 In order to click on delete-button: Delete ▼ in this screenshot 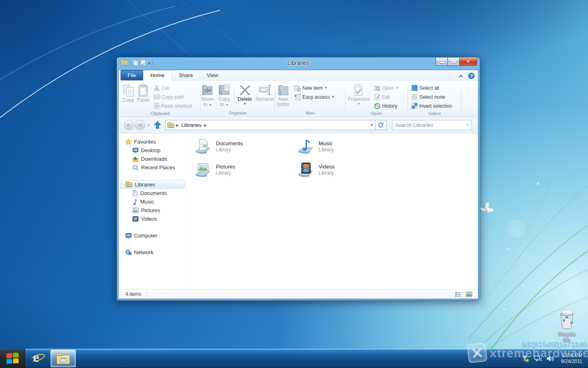, I will do `click(244, 95)`.